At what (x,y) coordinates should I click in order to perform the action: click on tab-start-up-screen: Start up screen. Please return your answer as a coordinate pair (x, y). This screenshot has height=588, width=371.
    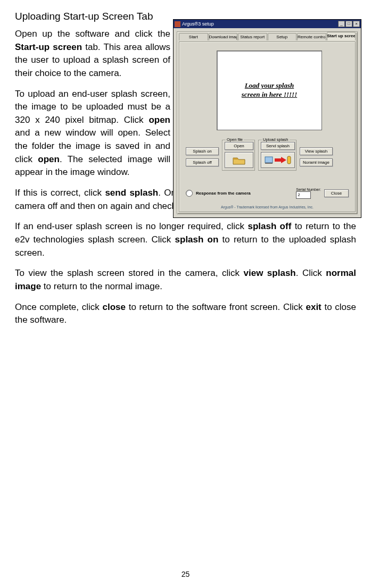
    Looking at the image, I should click on (342, 36).